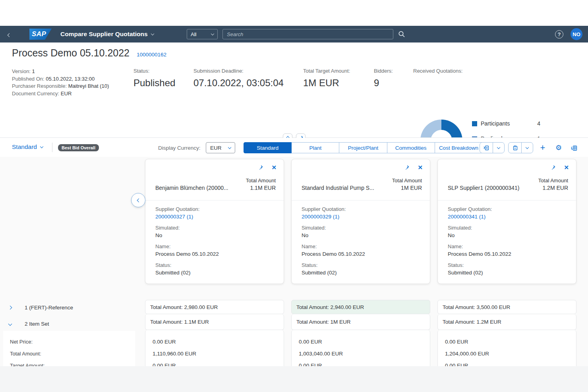 This screenshot has height=392, width=588. I want to click on attr-value: 05.10.2022, 13:32:00, so click(70, 79).